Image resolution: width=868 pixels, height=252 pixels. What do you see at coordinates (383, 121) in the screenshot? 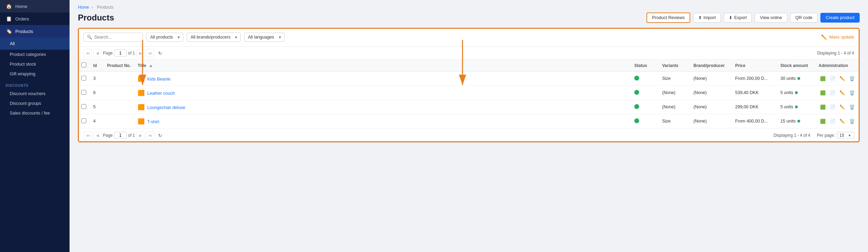
I see `row-title: 🟧 T-shirt` at bounding box center [383, 121].